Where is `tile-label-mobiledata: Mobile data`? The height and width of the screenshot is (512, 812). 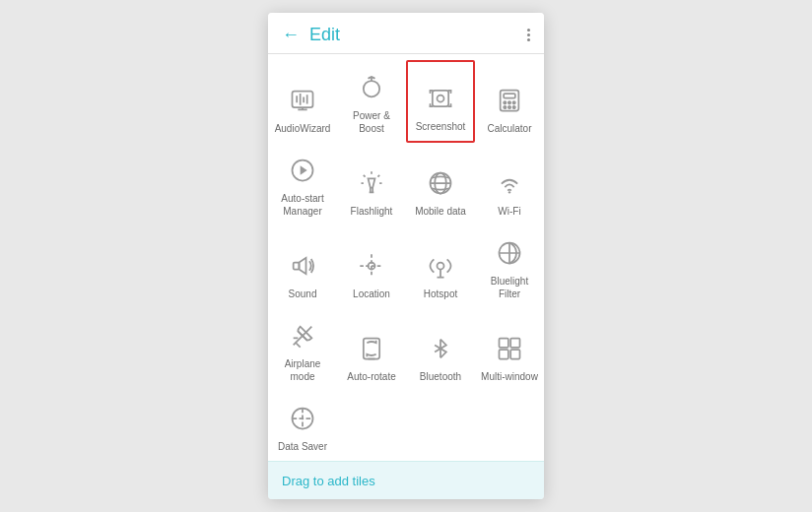
tile-label-mobiledata: Mobile data is located at coordinates (440, 211).